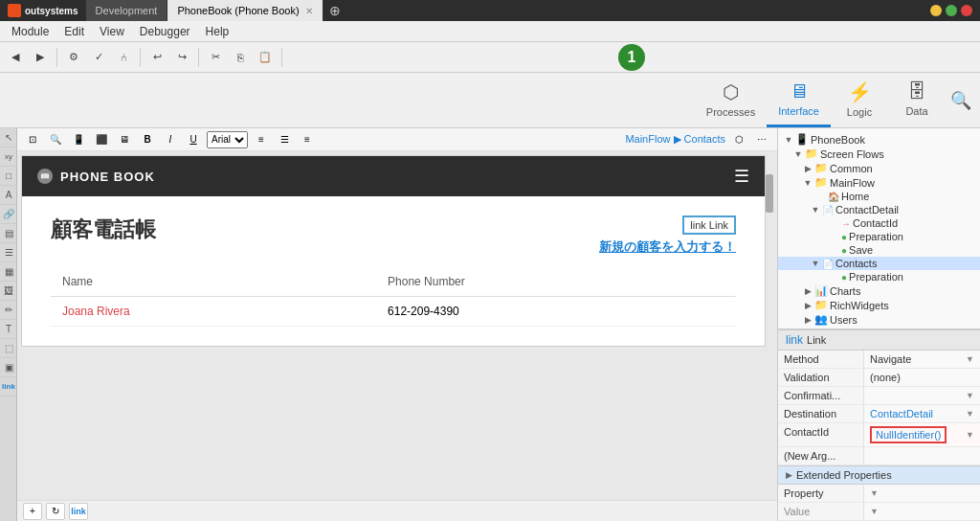 Image resolution: width=980 pixels, height=521 pixels. Describe the element at coordinates (821, 493) in the screenshot. I see `prop-name-property: Property` at that location.